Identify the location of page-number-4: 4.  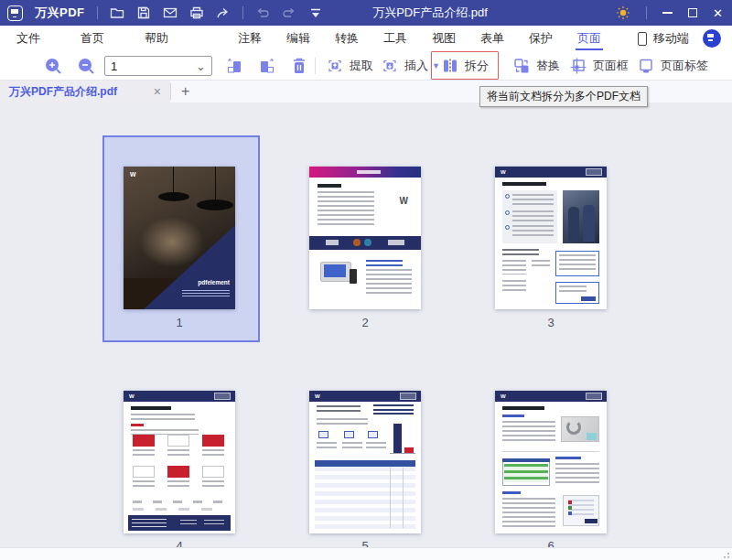
(179, 544).